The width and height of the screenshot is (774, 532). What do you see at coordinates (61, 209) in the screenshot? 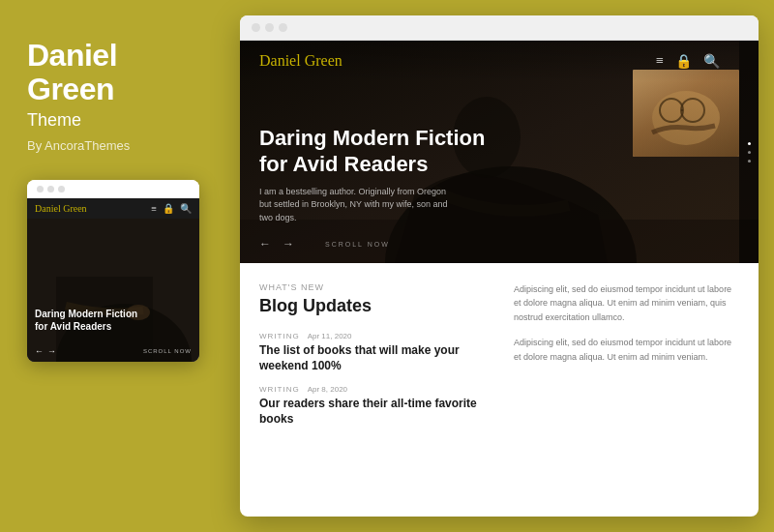
I see `mobile-logo: Daniel Green` at bounding box center [61, 209].